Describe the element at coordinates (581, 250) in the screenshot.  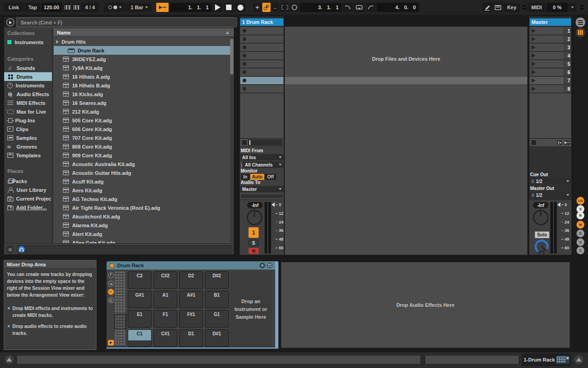
I see `performance-toggle: C` at that location.